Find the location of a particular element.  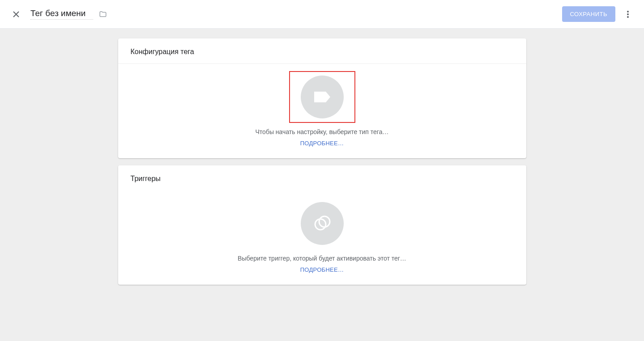

triggers-title: Триггеры is located at coordinates (322, 178).